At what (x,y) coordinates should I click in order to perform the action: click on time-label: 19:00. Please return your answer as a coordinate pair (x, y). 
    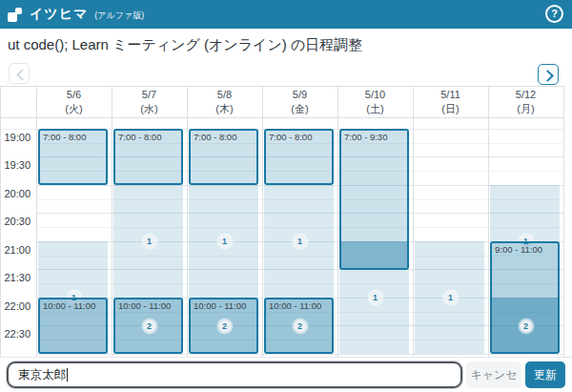
    Looking at the image, I should click on (15, 137).